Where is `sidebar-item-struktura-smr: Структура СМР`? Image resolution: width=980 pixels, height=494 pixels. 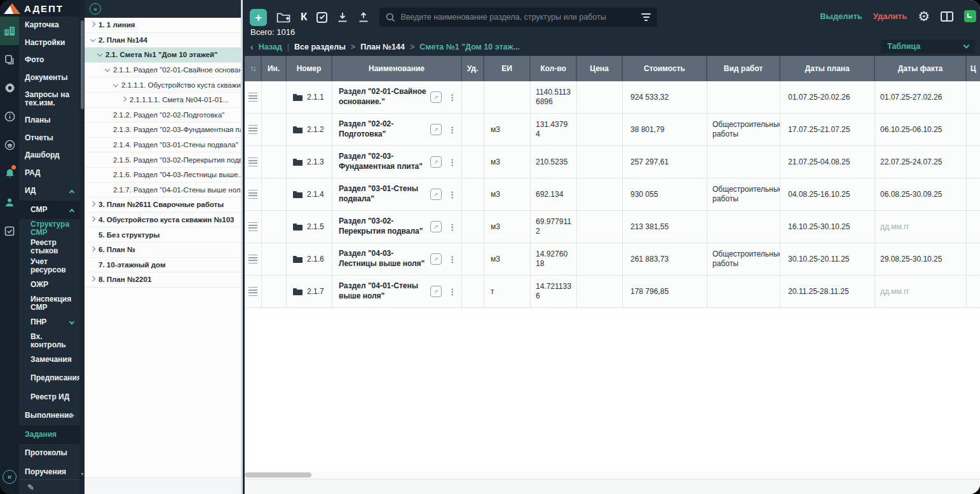 sidebar-item-struktura-smr: Структура СМР is located at coordinates (50, 229).